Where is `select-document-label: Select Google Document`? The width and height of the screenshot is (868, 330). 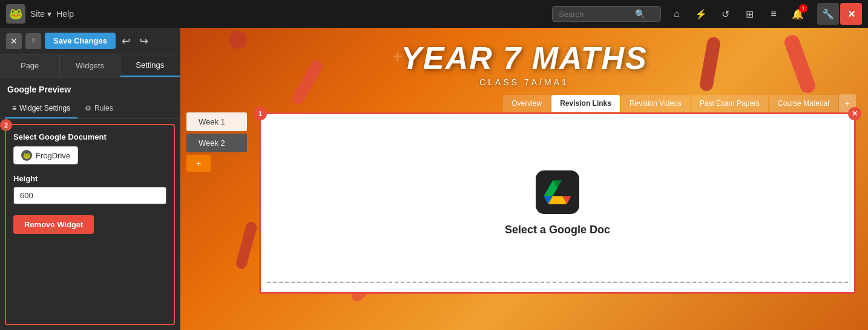
select-document-label: Select Google Document is located at coordinates (90, 137).